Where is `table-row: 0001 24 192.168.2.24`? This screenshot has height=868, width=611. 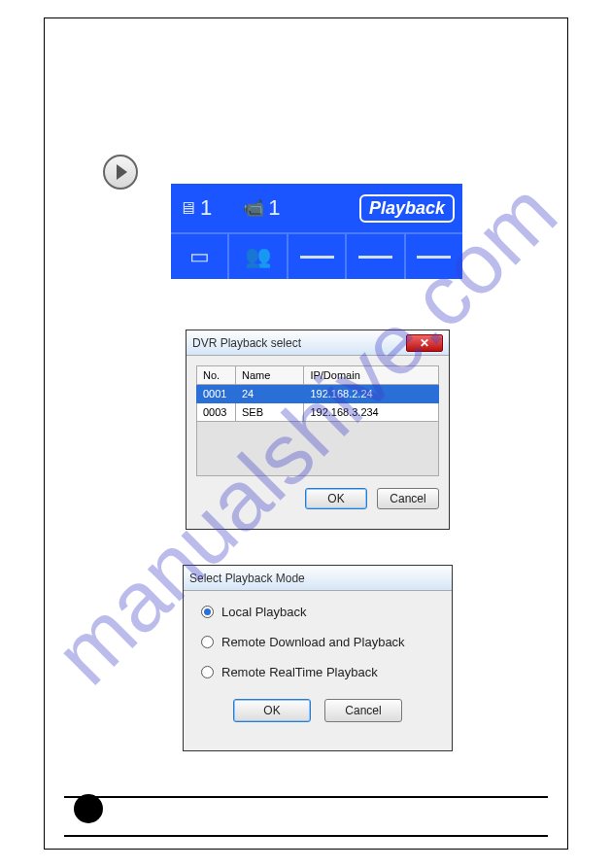 table-row: 0001 24 192.168.2.24 is located at coordinates (319, 395).